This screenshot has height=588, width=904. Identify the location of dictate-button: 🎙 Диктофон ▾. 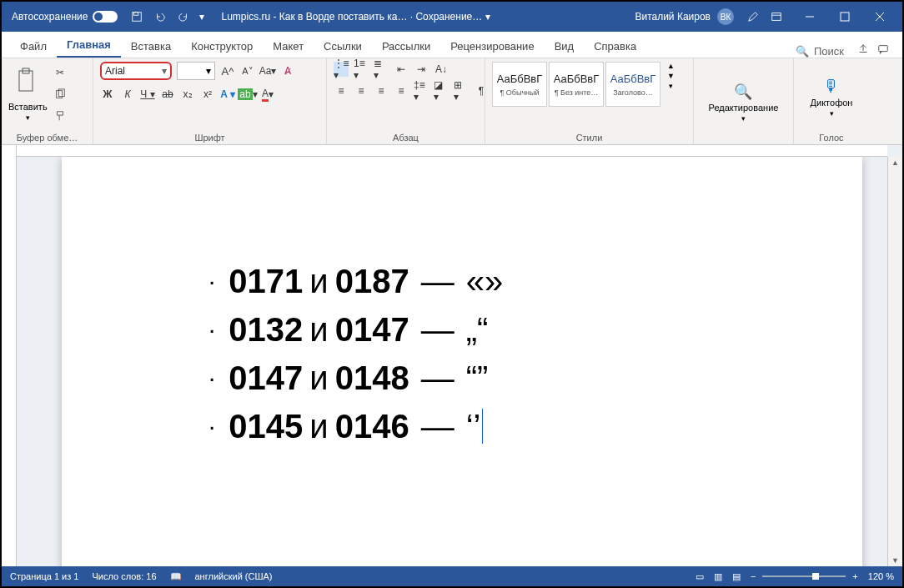
(832, 97).